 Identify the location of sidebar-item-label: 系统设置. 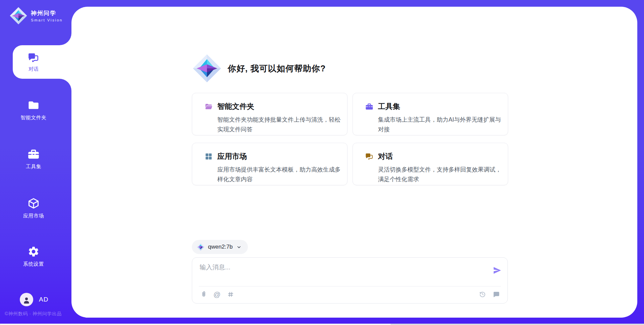
(34, 264).